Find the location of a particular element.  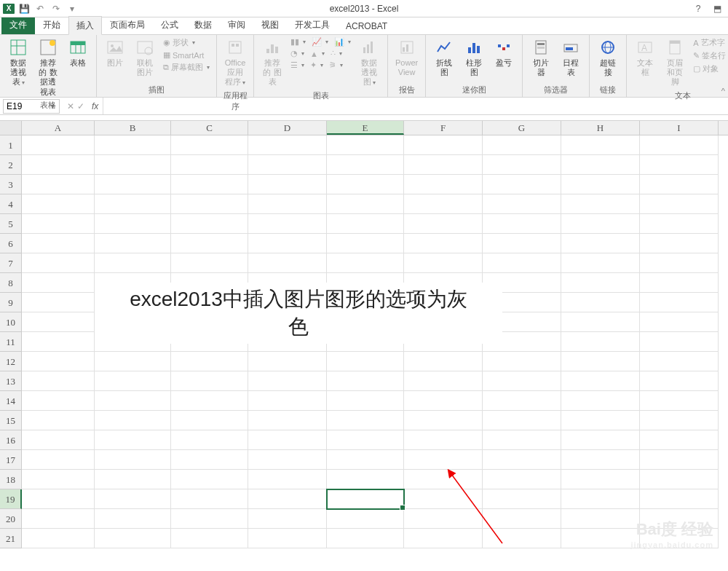

cell-F18 is located at coordinates (443, 479).